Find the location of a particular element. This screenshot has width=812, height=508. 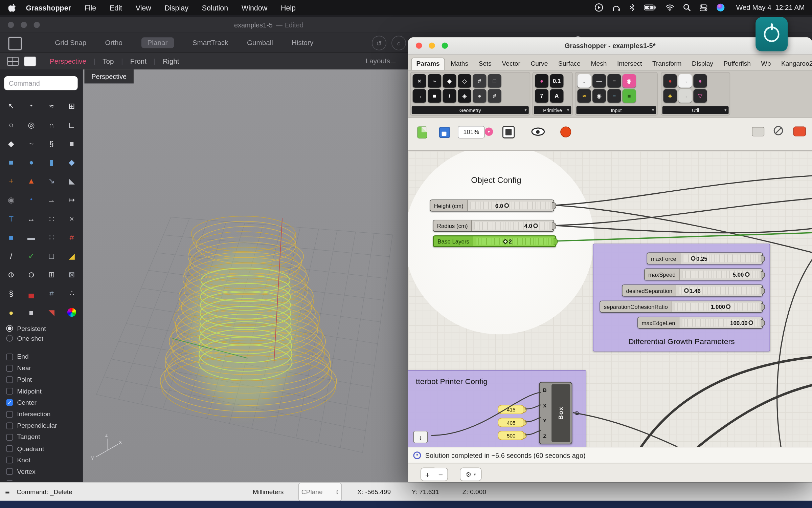

menu-window: Window is located at coordinates (254, 7).